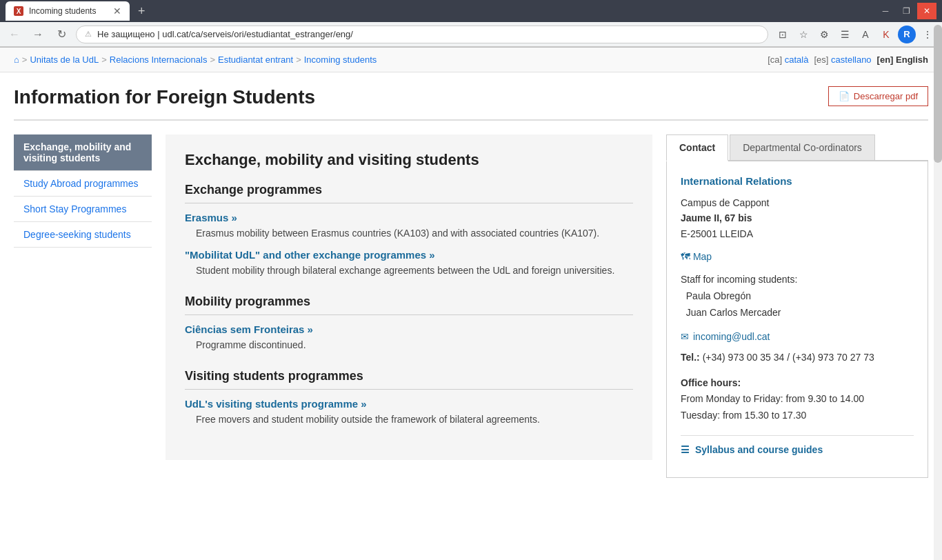  What do you see at coordinates (471, 11) in the screenshot?
I see `title-bar: X Incoming students ✕ + ─ ❐ ✕` at bounding box center [471, 11].